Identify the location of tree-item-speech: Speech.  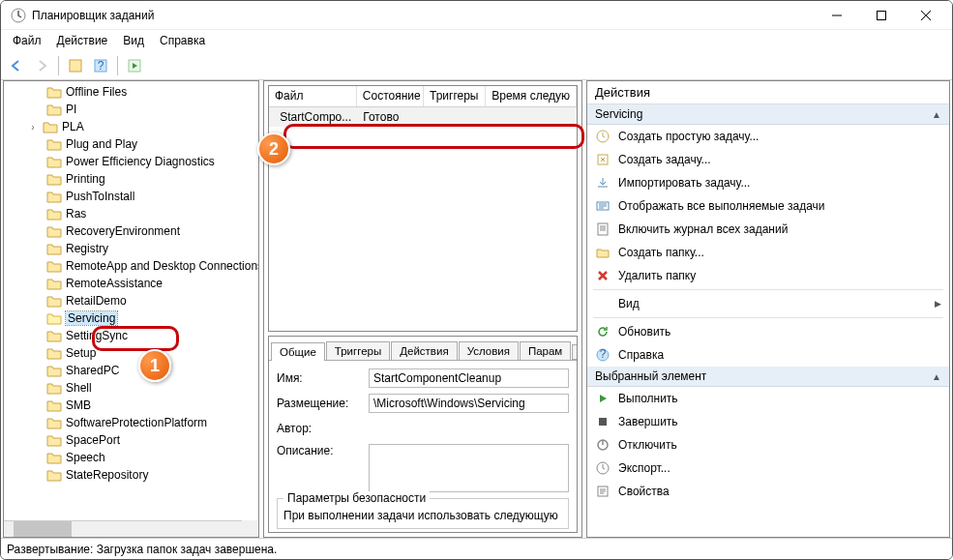
(132, 457).